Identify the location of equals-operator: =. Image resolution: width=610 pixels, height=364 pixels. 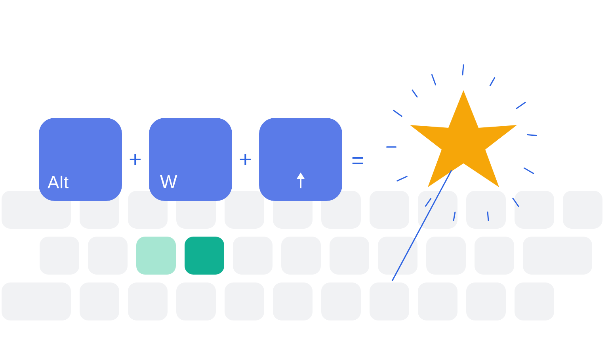
(356, 160).